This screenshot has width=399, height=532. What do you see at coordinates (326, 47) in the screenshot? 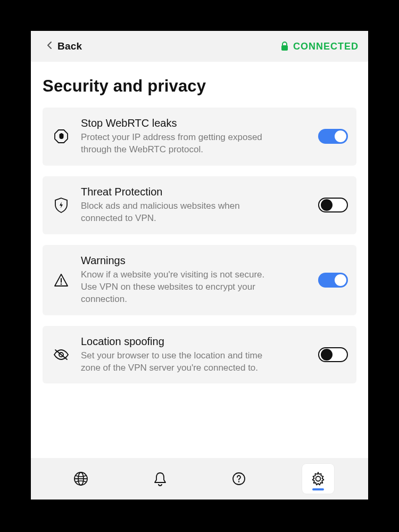
I see `status-text: CONNECTED` at bounding box center [326, 47].